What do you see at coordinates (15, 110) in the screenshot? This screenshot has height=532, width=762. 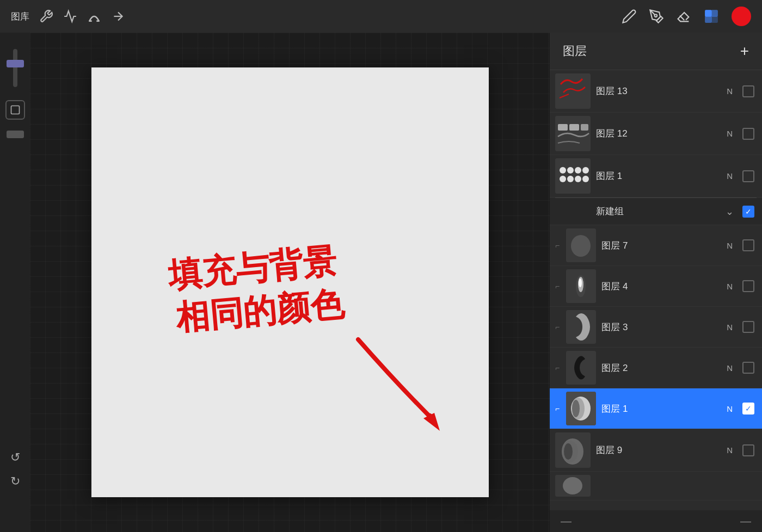 I see `selection-tool-icon` at bounding box center [15, 110].